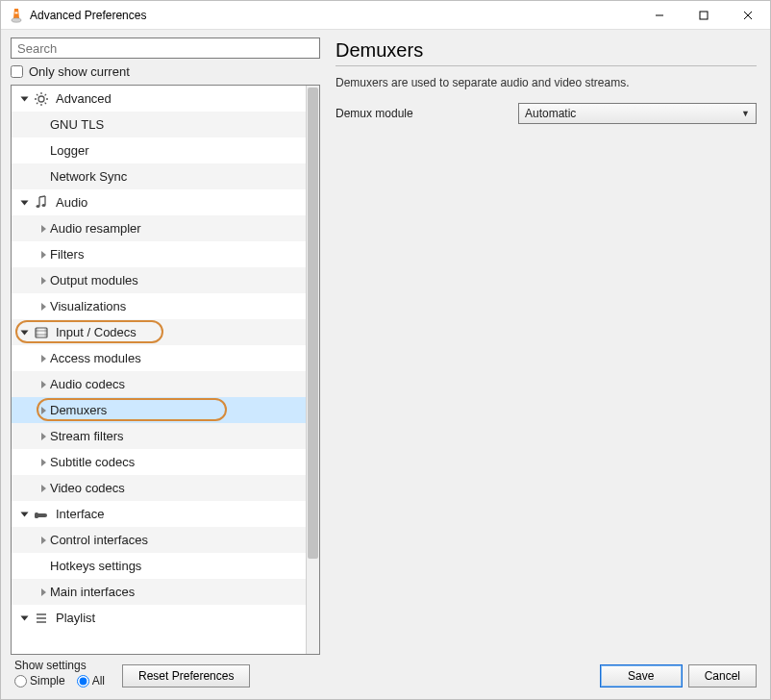 The height and width of the screenshot is (700, 771). I want to click on demux-module-row: Demux module Automatic ▼, so click(546, 113).